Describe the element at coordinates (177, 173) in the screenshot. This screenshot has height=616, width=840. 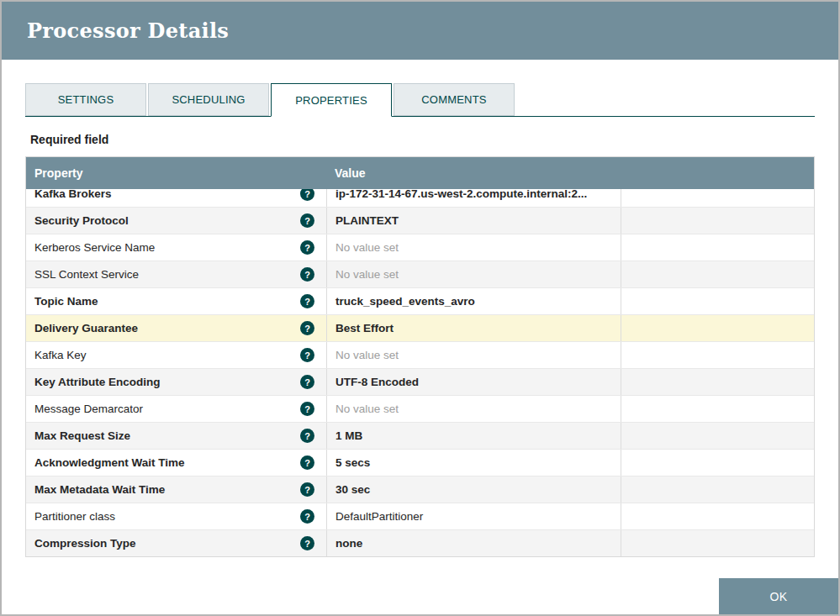
I see `column-header-property: Property` at that location.